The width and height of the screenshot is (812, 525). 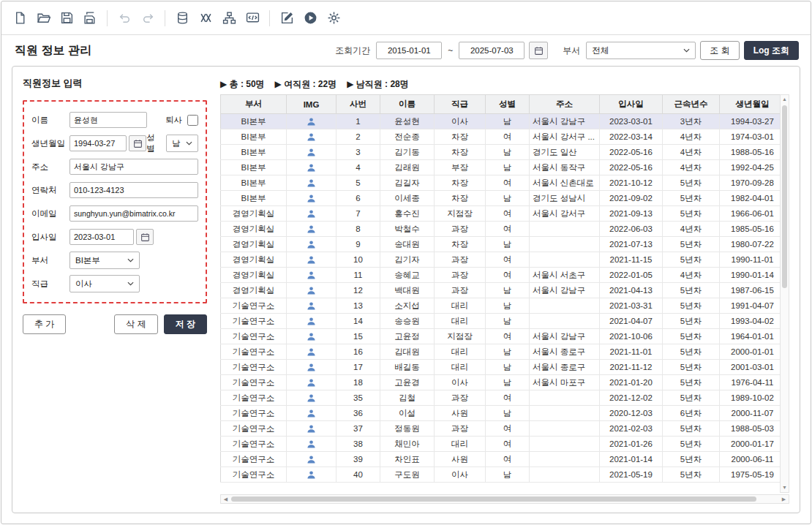 What do you see at coordinates (503, 275) in the screenshot?
I see `table-row: 경영기획실11송혜교과장여서울시 서초구2022-01-054년차1990-01…` at bounding box center [503, 275].